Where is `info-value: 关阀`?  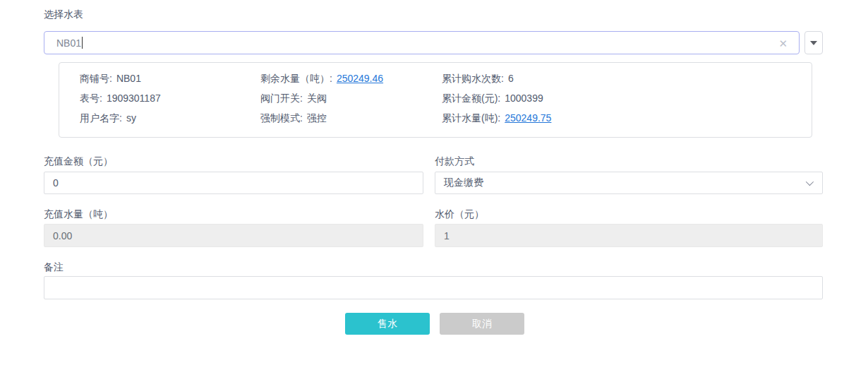 info-value: 关阀 is located at coordinates (317, 98).